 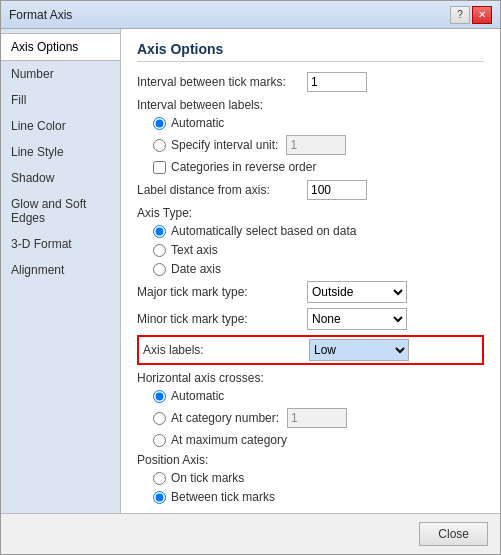 I want to click on axis-labels-select: None Low High Next to Axis, so click(x=359, y=350).